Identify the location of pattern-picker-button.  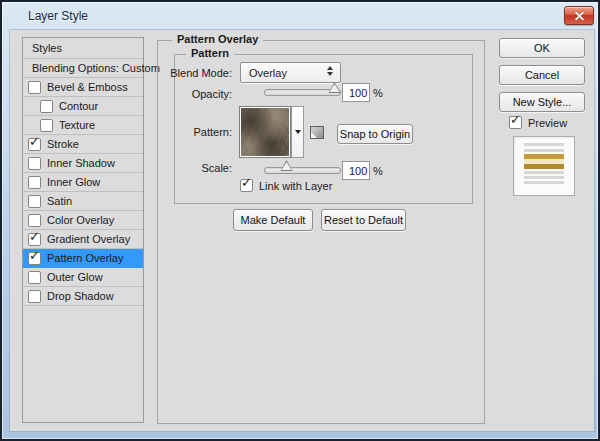
(298, 132).